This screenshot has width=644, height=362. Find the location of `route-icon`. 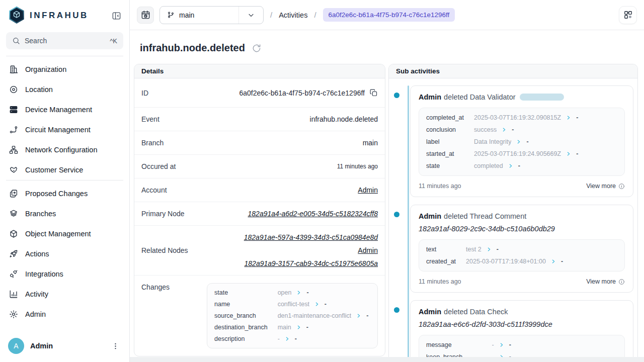

route-icon is located at coordinates (14, 130).